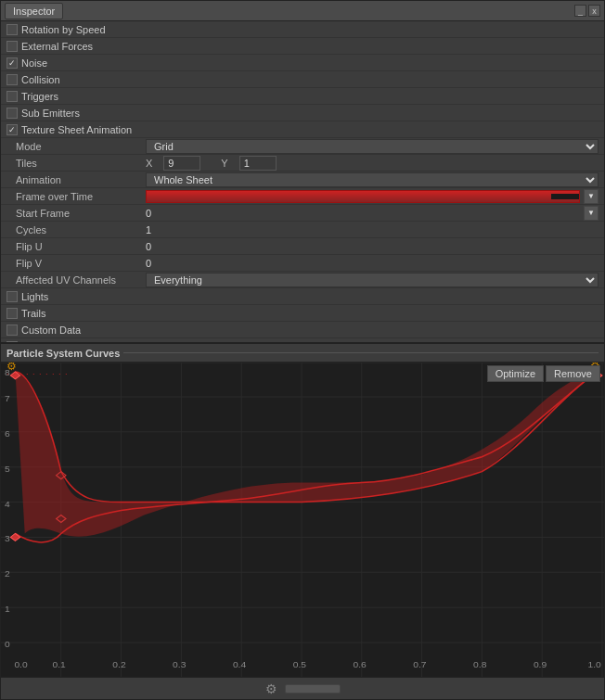  What do you see at coordinates (302, 96) in the screenshot?
I see `section-triggers: Triggers` at bounding box center [302, 96].